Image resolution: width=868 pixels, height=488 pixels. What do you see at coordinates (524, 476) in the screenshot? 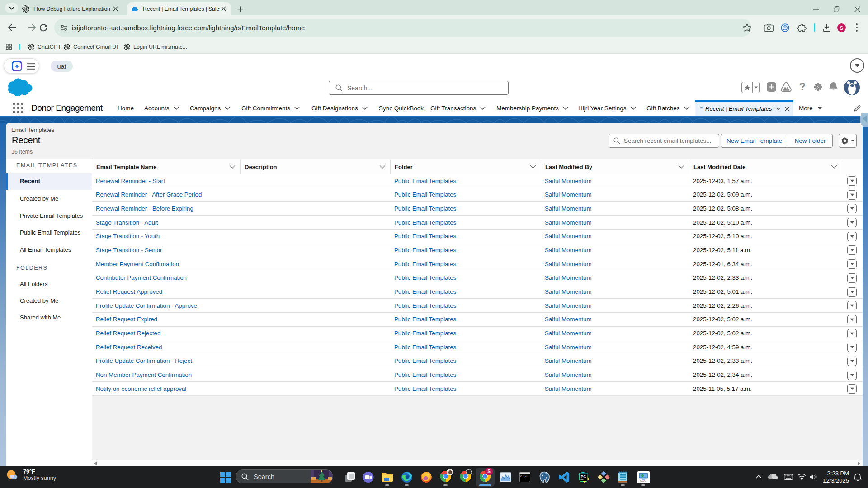
I see `svg-text: C:\>_` at bounding box center [524, 476].